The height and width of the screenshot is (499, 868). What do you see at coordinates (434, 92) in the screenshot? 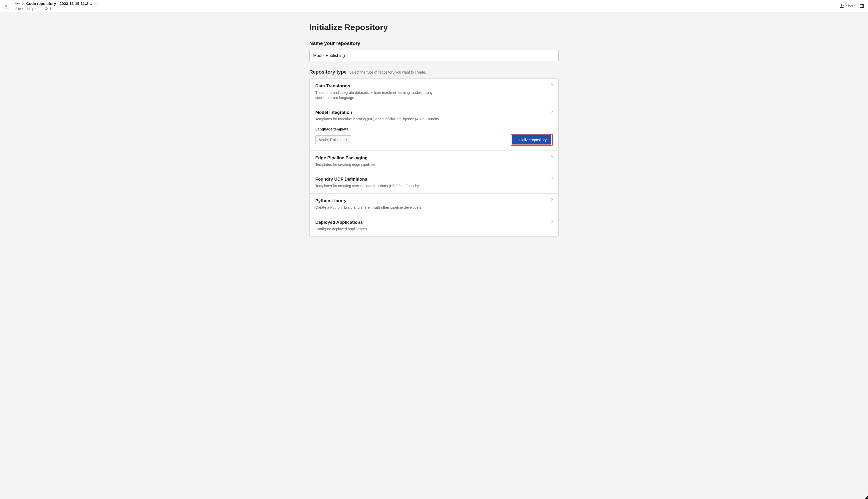
I see `type-card: Data TransformsTransform and integrate d…` at bounding box center [434, 92].